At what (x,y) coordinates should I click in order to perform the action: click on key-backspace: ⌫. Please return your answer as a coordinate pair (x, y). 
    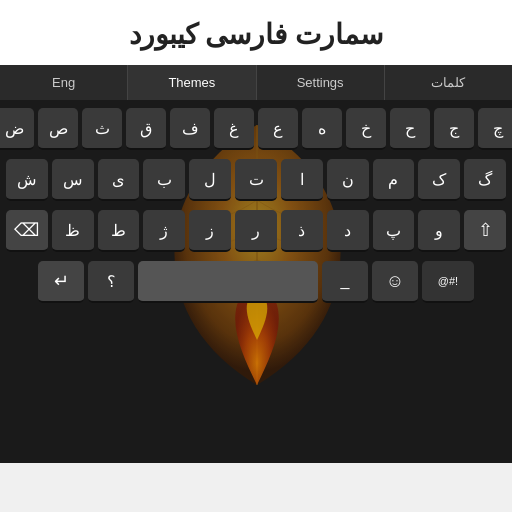
    Looking at the image, I should click on (27, 231).